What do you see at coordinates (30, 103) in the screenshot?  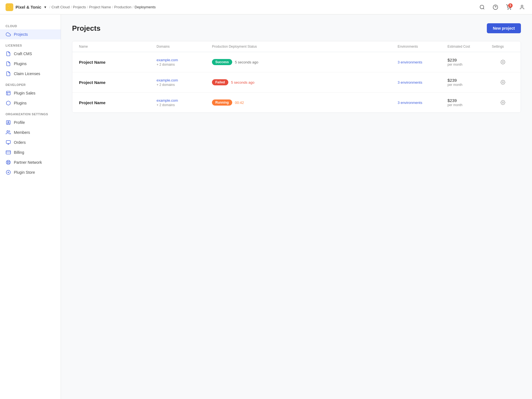 I see `sidebar-item-plugins-dev: Plugins` at bounding box center [30, 103].